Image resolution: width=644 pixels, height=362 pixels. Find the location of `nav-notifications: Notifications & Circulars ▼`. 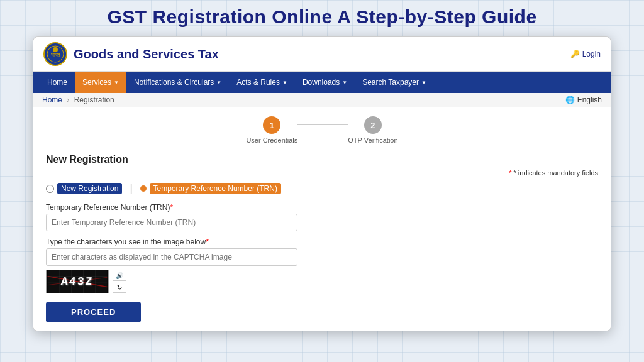

nav-notifications: Notifications & Circulars ▼ is located at coordinates (177, 82).